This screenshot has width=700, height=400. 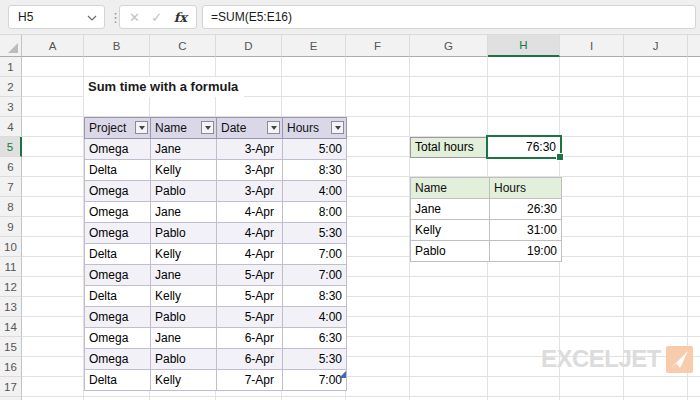 I want to click on total-hours-label-cell: Total hours, so click(x=450, y=148).